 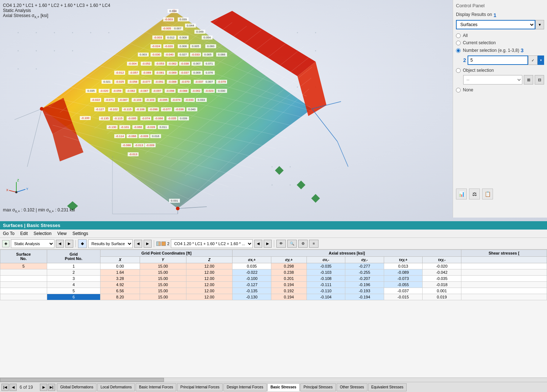 What do you see at coordinates (540, 25) in the screenshot?
I see `dropdown-chevron: ▾` at bounding box center [540, 25].